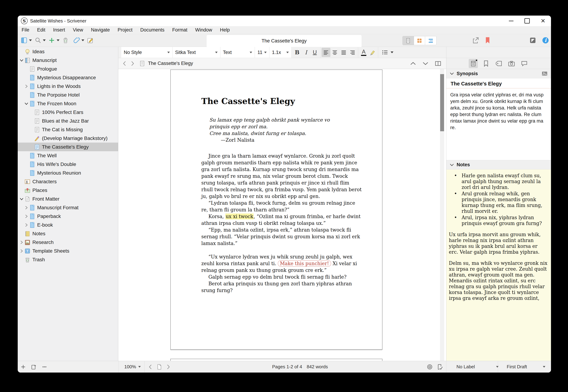  Describe the element at coordinates (511, 21) in the screenshot. I see `minimize-button` at that location.